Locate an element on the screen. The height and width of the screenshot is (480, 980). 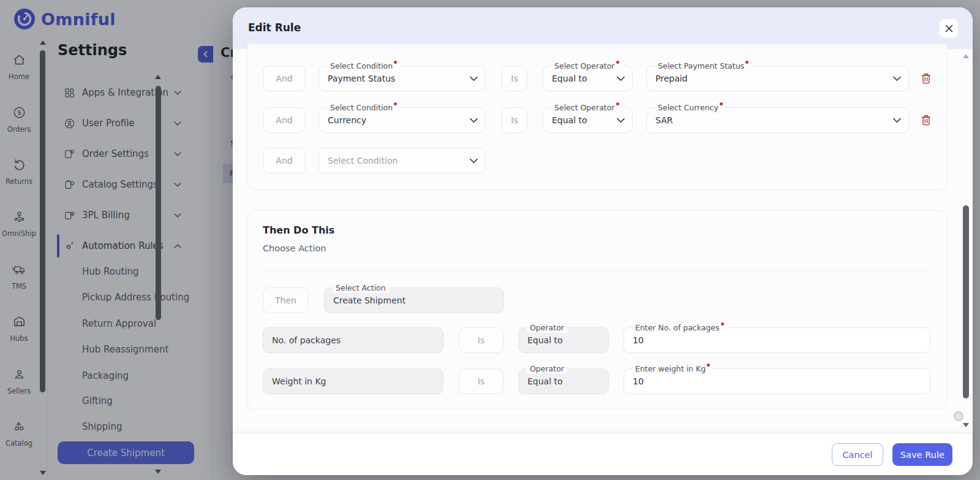
action-row: Then Select Action Create Shipment is located at coordinates (597, 300).